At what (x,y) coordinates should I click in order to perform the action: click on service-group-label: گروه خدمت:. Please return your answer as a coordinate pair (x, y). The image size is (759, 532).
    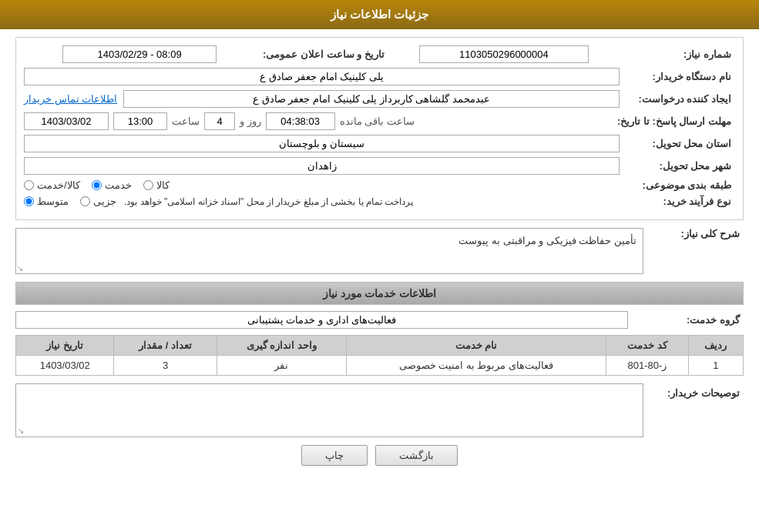
    Looking at the image, I should click on (686, 320).